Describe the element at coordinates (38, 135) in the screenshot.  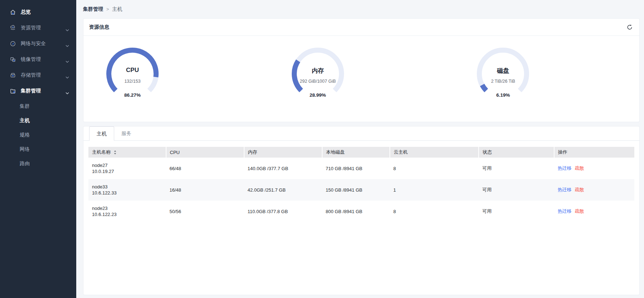
I see `sidebar-submenu-cluster: 集群 主机 规格 网络 路由` at that location.